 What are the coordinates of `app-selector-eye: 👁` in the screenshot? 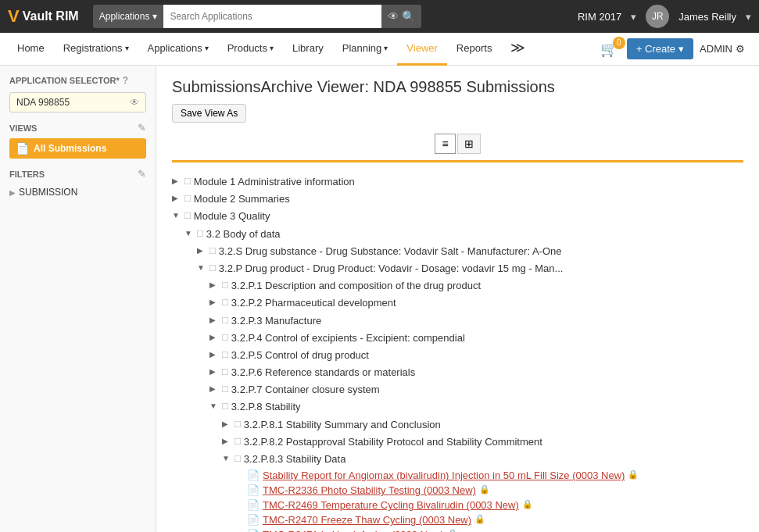 It's located at (134, 102).